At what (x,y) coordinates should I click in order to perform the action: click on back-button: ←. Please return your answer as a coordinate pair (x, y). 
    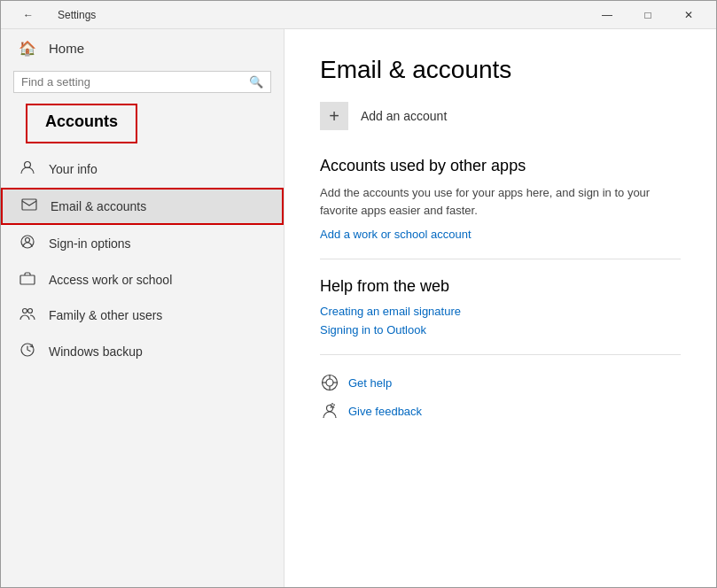
    Looking at the image, I should click on (28, 15).